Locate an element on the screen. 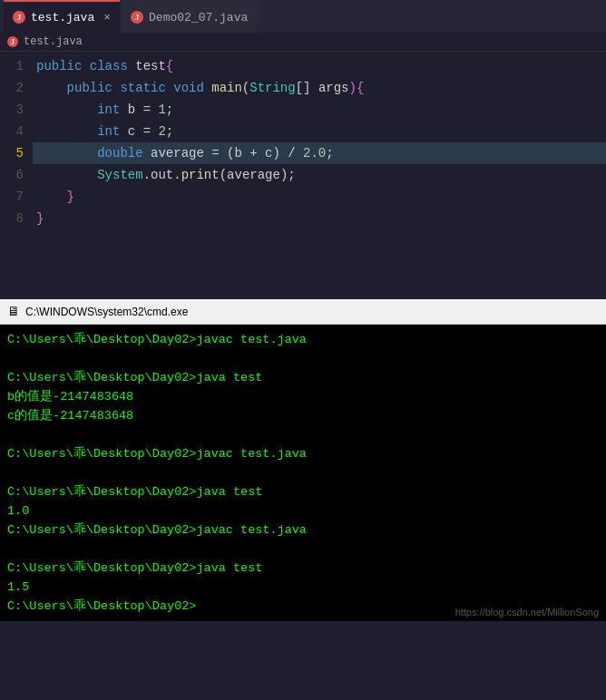 The width and height of the screenshot is (606, 700). ln-7: 7 is located at coordinates (20, 197).